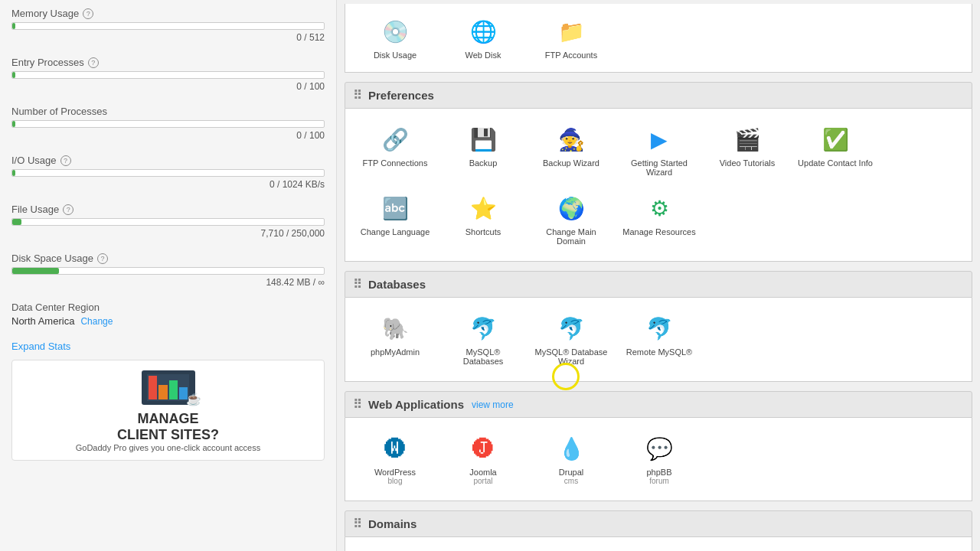  What do you see at coordinates (395, 219) in the screenshot?
I see `pref-item-change-language: 🔤 Change Language` at bounding box center [395, 219].